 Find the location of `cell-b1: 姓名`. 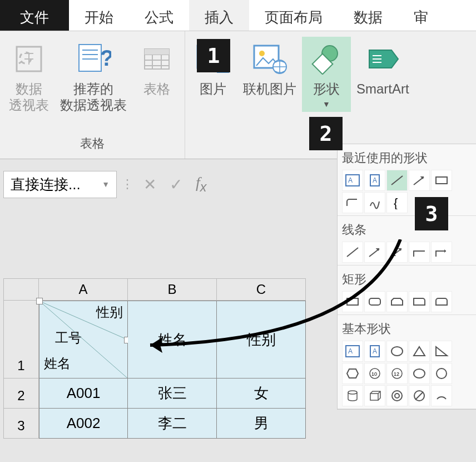

cell-b1: 姓名 is located at coordinates (172, 340).